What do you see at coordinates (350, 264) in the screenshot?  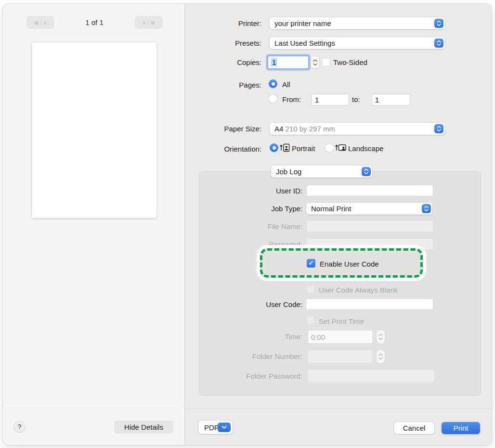 I see `enable-user-code-label: Enable User Code` at bounding box center [350, 264].